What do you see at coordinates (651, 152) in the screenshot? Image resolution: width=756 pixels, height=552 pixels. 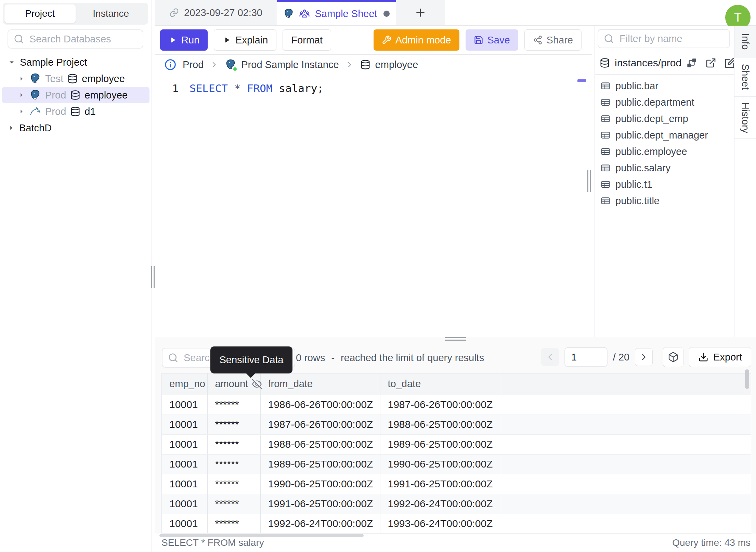 I see `table-name: public.employee` at bounding box center [651, 152].